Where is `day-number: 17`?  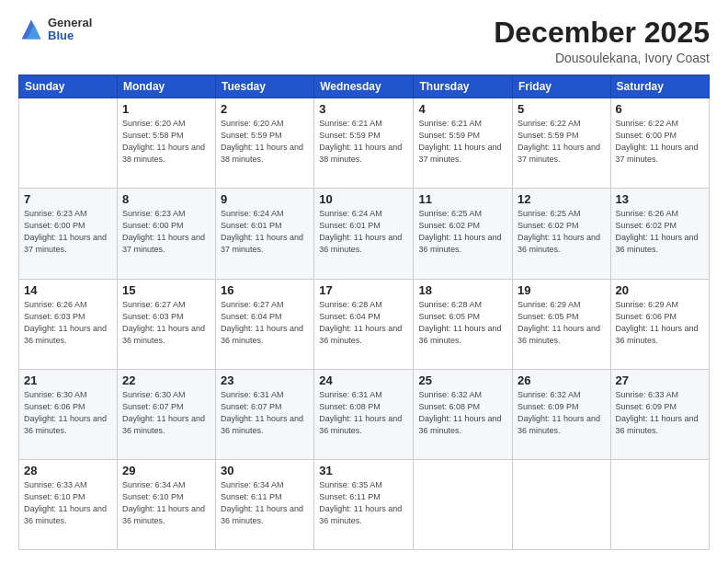
day-number: 17 is located at coordinates (364, 291).